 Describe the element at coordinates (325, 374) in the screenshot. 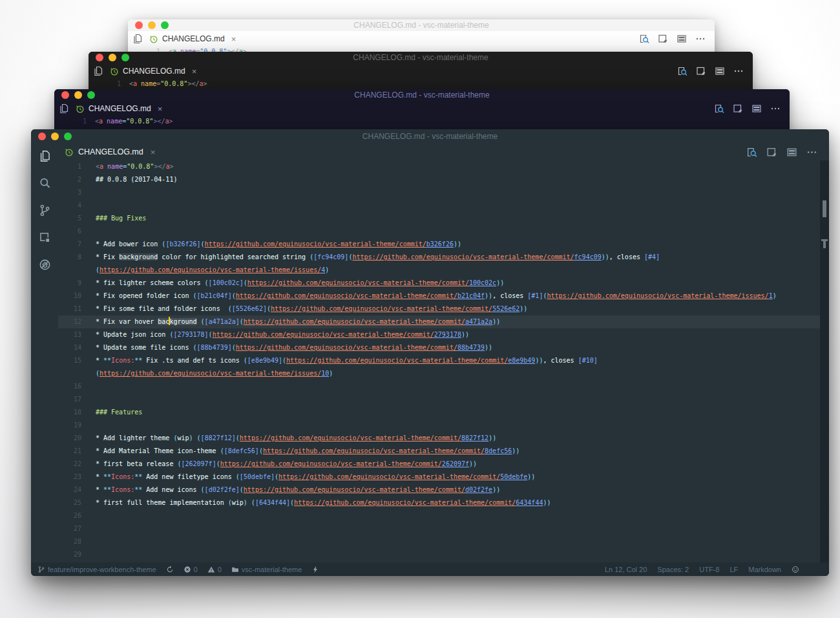

I see `link: 10` at that location.